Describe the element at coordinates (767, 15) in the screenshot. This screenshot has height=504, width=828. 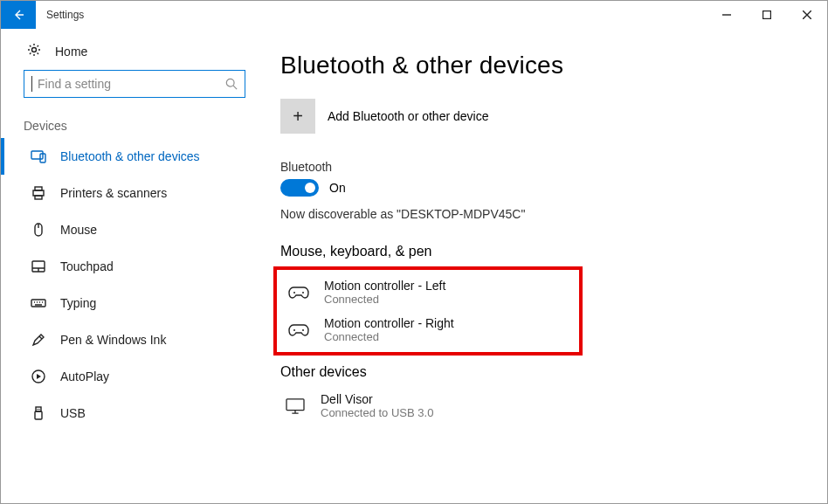
I see `maximize-icon` at that location.